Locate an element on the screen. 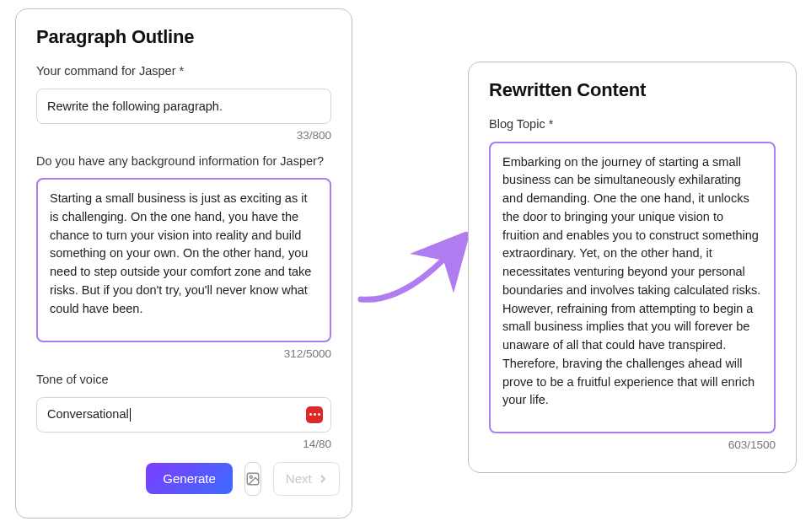 The image size is (811, 532). text-cursor is located at coordinates (130, 415).